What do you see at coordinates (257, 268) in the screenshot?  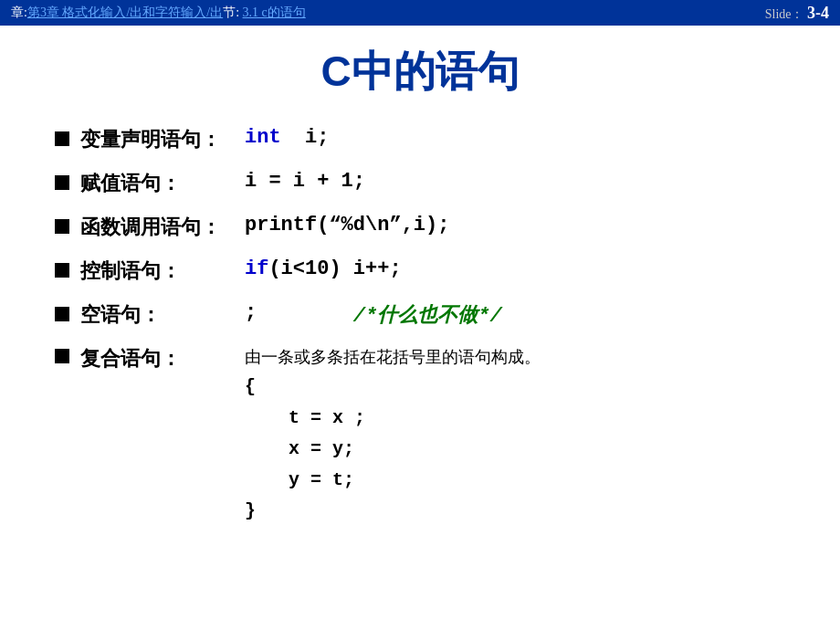 I see `keyword-if: if` at bounding box center [257, 268].